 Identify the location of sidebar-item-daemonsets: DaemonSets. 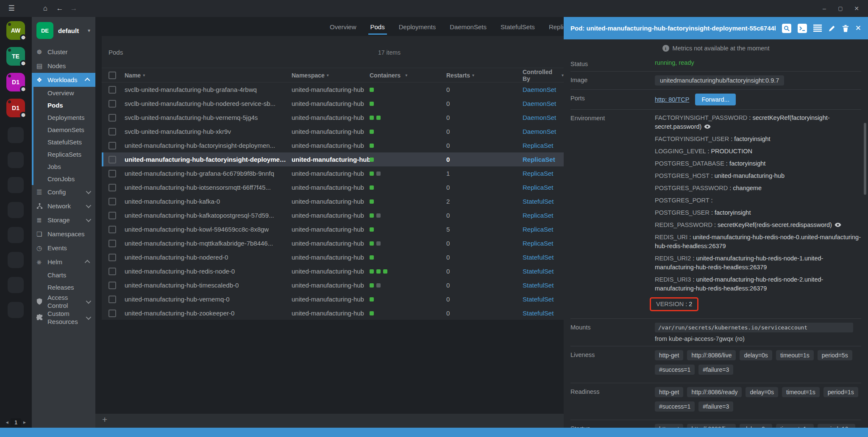
(64, 130).